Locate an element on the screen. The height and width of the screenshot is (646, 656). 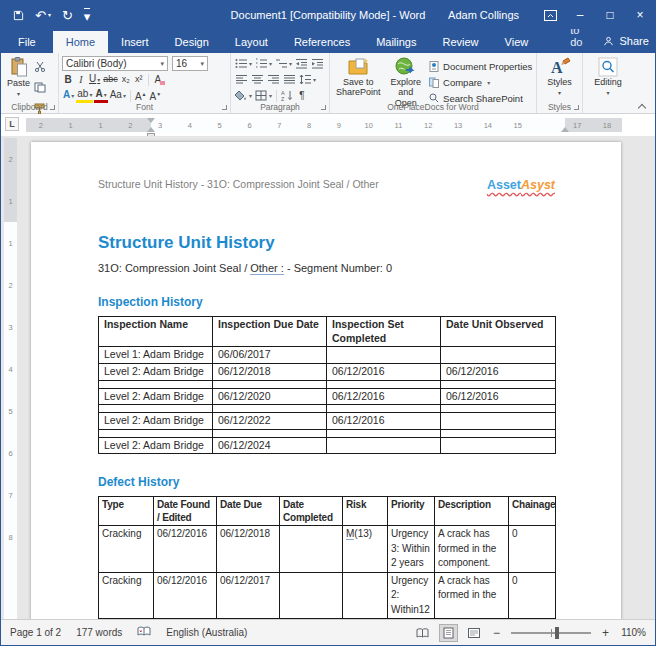
strikethrough-button: abc is located at coordinates (110, 80).